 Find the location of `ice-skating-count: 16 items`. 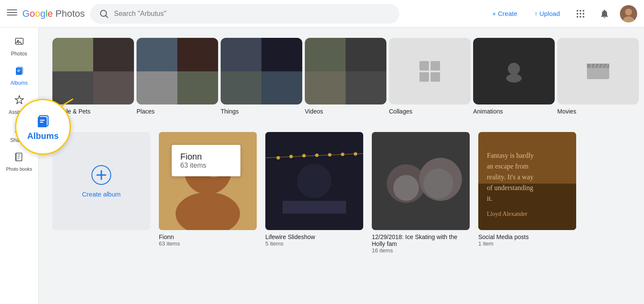

ice-skating-count: 16 items is located at coordinates (421, 250).